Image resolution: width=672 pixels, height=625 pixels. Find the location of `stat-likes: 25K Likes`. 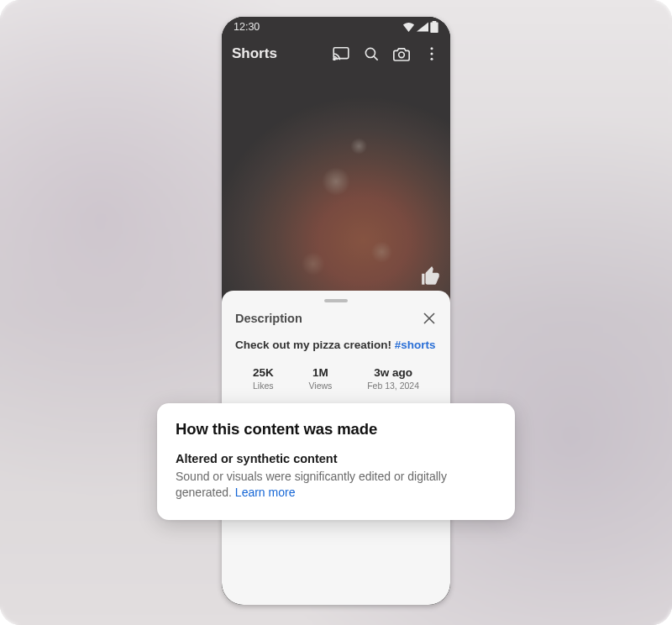

stat-likes: 25K Likes is located at coordinates (264, 378).